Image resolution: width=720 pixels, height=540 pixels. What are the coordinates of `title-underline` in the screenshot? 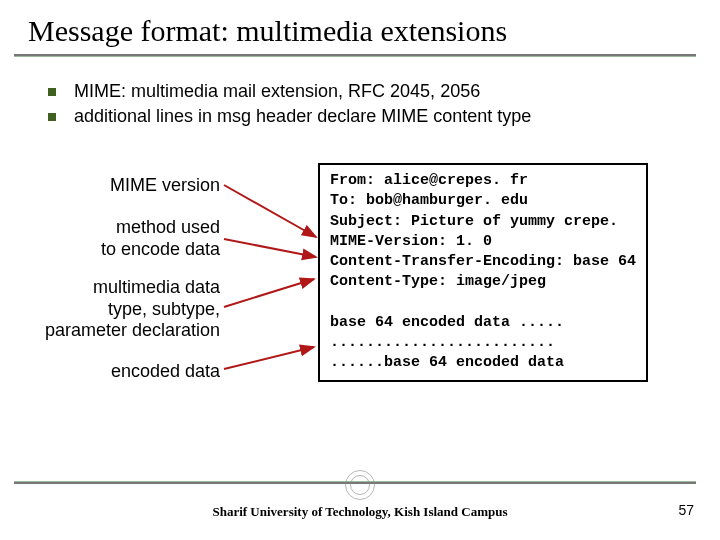 It's located at (355, 56).